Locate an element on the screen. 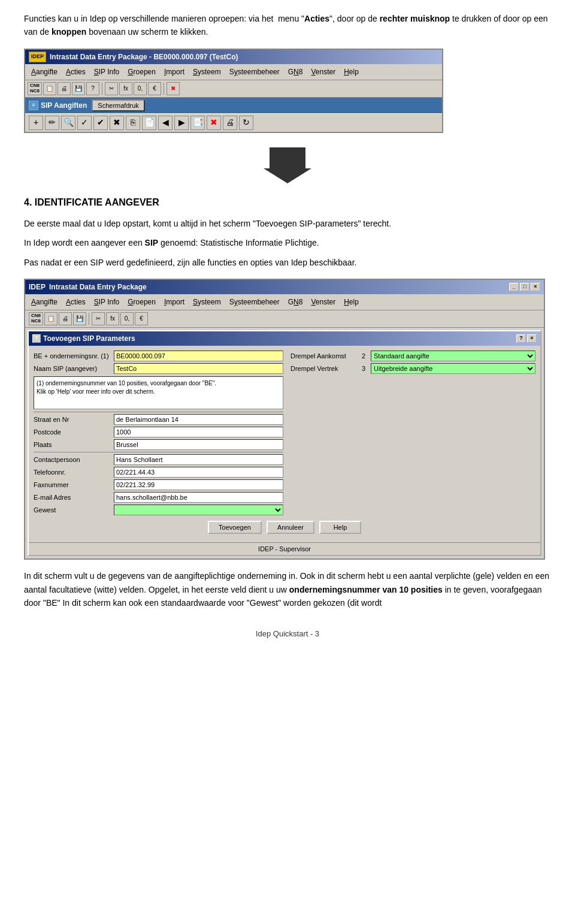 Image resolution: width=575 pixels, height=924 pixels. tb2-del: ✖ is located at coordinates (214, 123).